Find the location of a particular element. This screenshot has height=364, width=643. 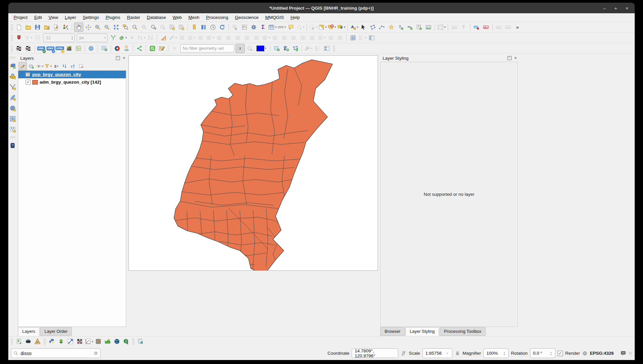

zoom-next-icon is located at coordinates (163, 27).